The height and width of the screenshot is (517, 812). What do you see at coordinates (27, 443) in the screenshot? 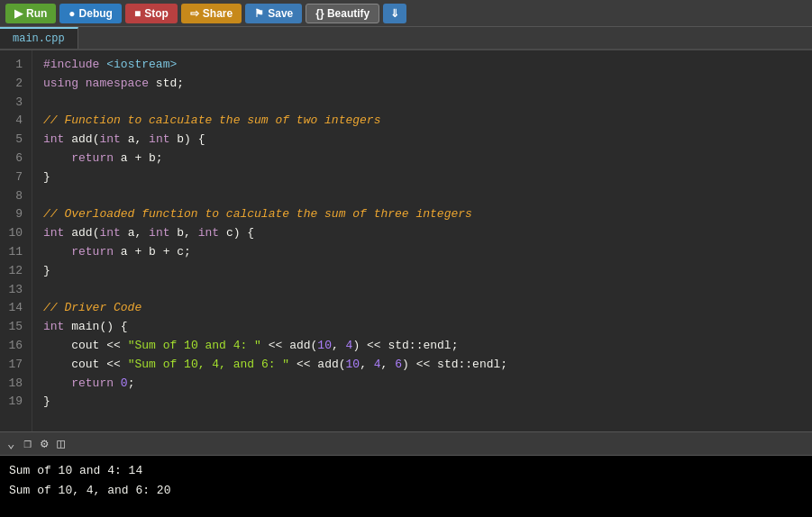
I see `expand-icon: ❒` at bounding box center [27, 443].